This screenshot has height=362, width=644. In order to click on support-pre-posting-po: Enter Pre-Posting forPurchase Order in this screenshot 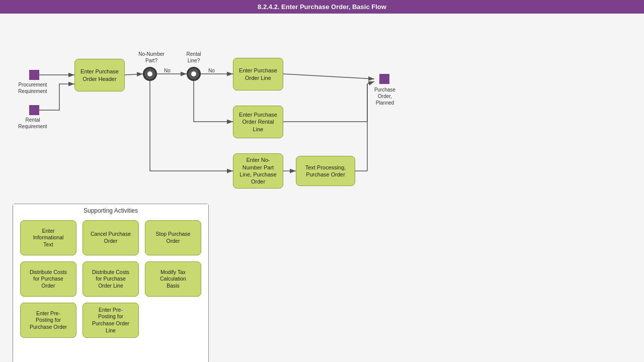, I will do `click(48, 320)`.